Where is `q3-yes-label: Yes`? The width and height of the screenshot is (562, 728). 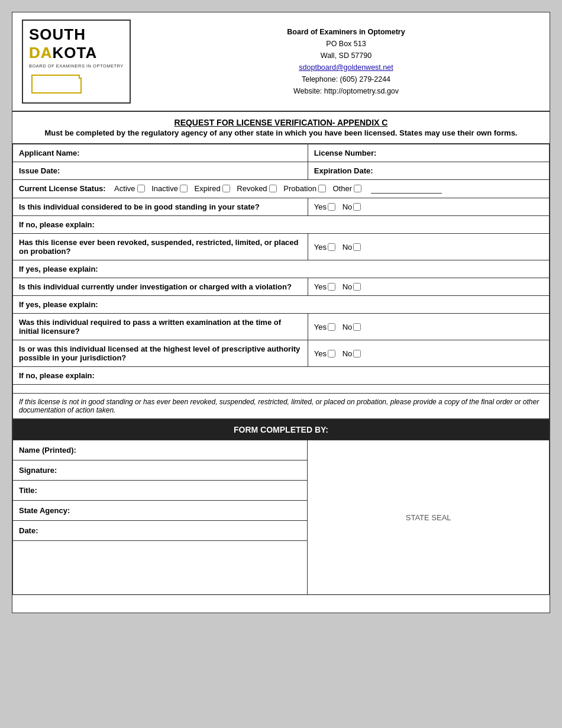
q3-yes-label: Yes is located at coordinates (325, 286).